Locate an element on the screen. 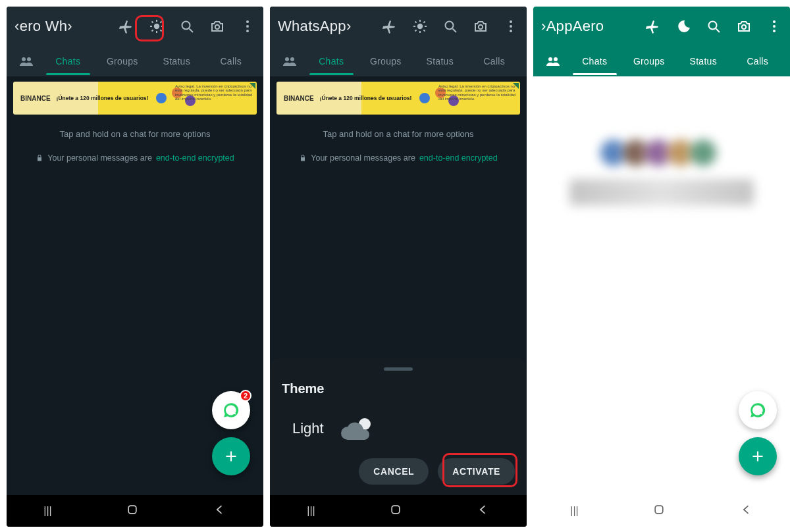 The image size is (790, 532). sheet-title: Theme is located at coordinates (398, 388).